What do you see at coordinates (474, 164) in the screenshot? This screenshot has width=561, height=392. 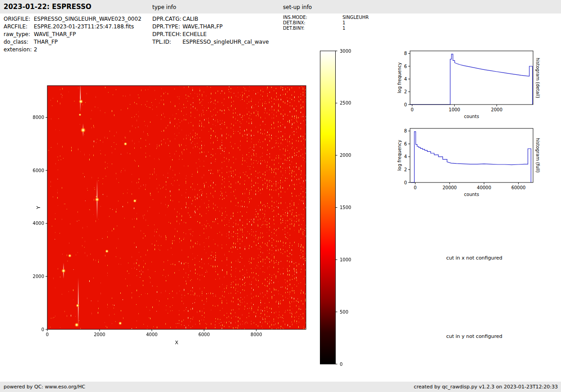 I see `histogram-full-figure: 020000400006000002468 log frequency hist…` at bounding box center [474, 164].